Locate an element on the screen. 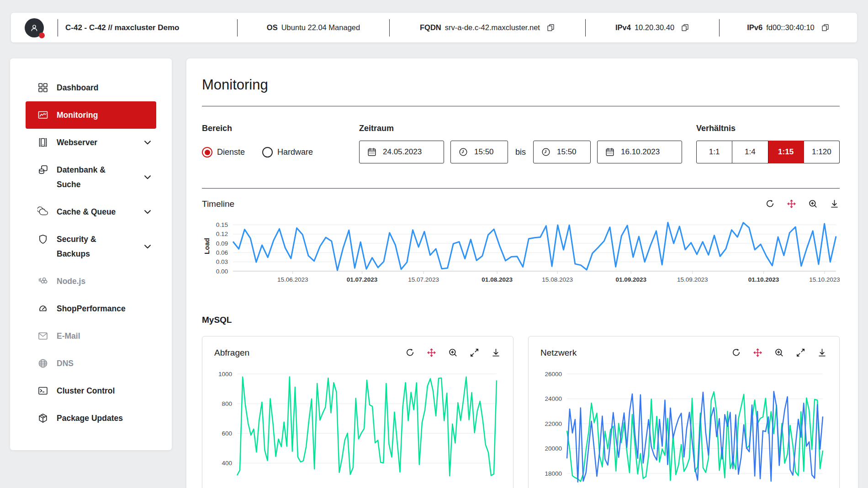 The width and height of the screenshot is (868, 488). envelope-icon is located at coordinates (43, 336).